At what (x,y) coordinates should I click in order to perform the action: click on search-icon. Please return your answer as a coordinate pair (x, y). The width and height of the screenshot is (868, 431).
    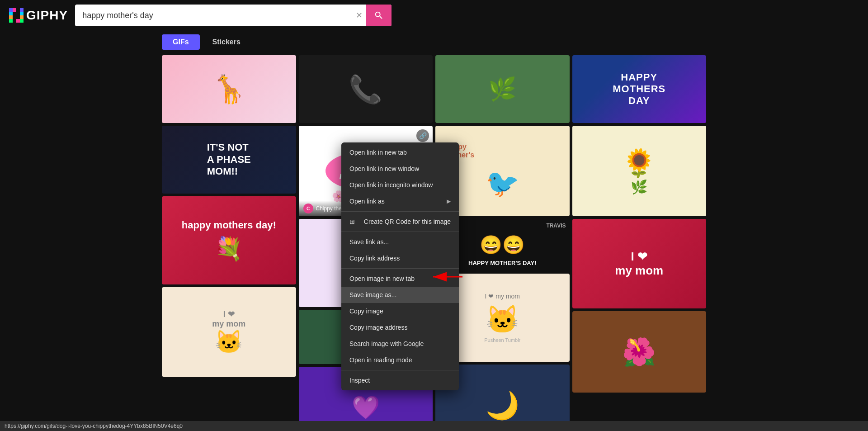
    Looking at the image, I should click on (379, 15).